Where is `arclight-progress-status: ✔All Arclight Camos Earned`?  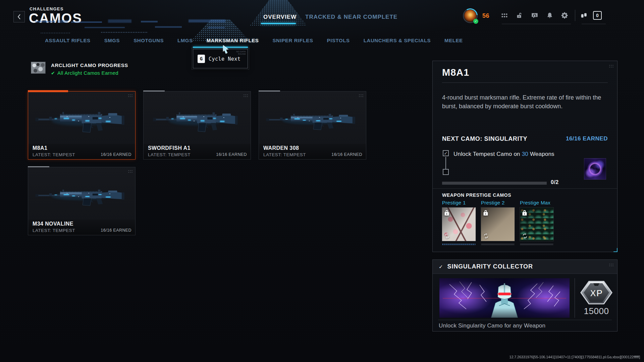 arclight-progress-status: ✔All Arclight Camos Earned is located at coordinates (85, 73).